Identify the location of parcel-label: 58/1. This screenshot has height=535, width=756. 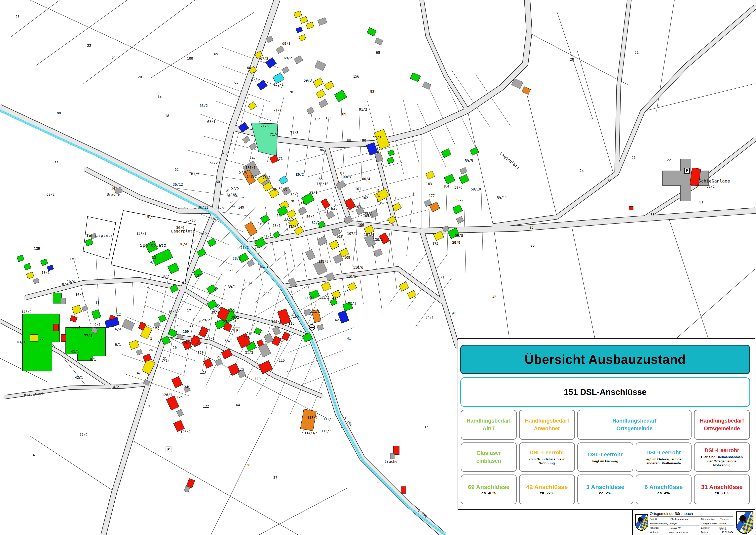
(229, 341).